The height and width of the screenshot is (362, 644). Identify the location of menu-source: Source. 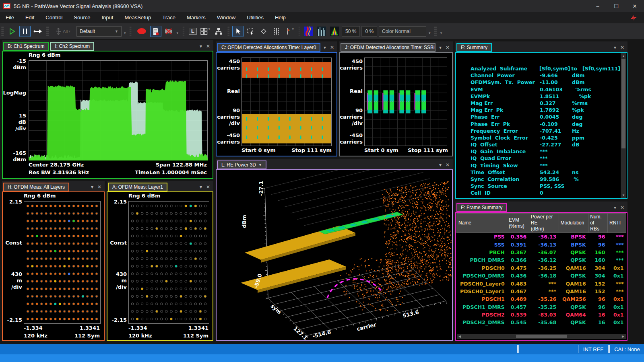
(82, 18).